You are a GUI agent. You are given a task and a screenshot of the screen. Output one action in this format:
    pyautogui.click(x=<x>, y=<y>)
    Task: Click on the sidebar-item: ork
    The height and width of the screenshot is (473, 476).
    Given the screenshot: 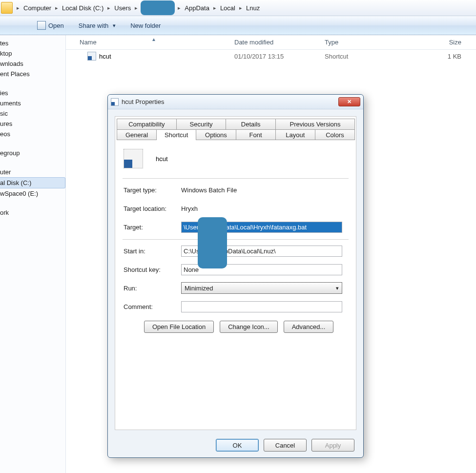 What is the action you would take?
    pyautogui.click(x=33, y=213)
    